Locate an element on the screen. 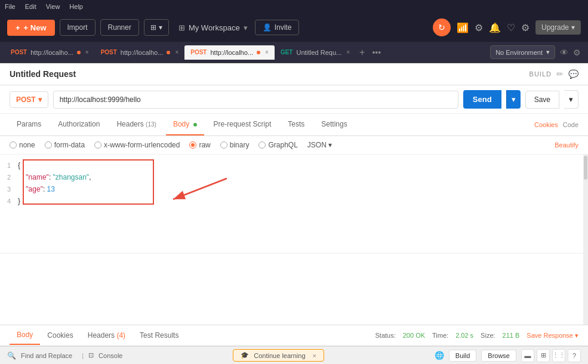 Image resolution: width=588 pixels, height=364 pixels. upgrade-button: Upgrade ▾ is located at coordinates (558, 27).